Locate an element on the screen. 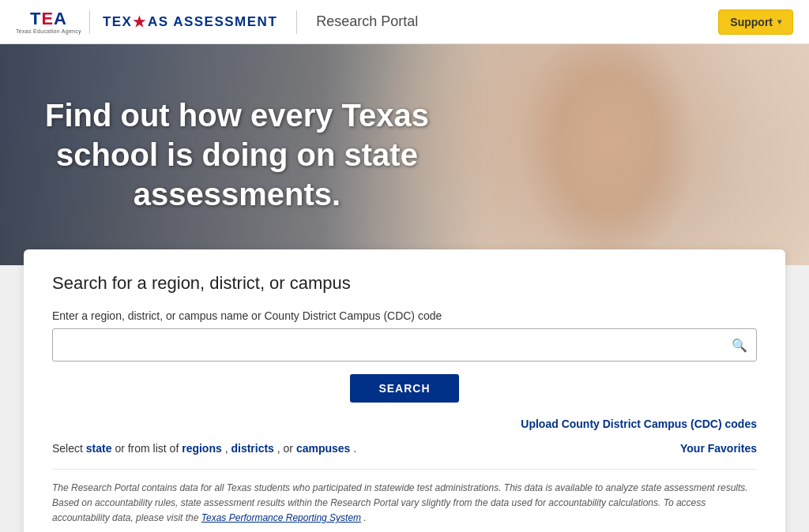 The height and width of the screenshot is (532, 809). support-button-label: Support is located at coordinates (751, 22).